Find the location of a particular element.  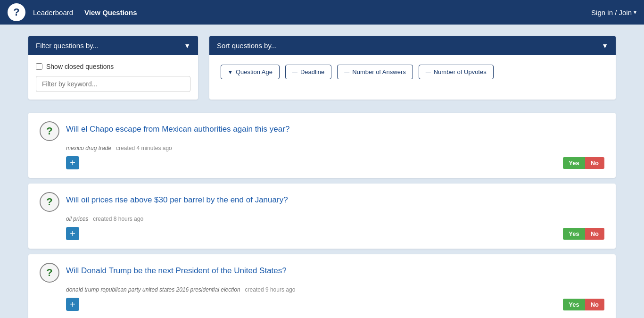

question-top: ? Will oil prices rise above $30 per bar… is located at coordinates (322, 202).